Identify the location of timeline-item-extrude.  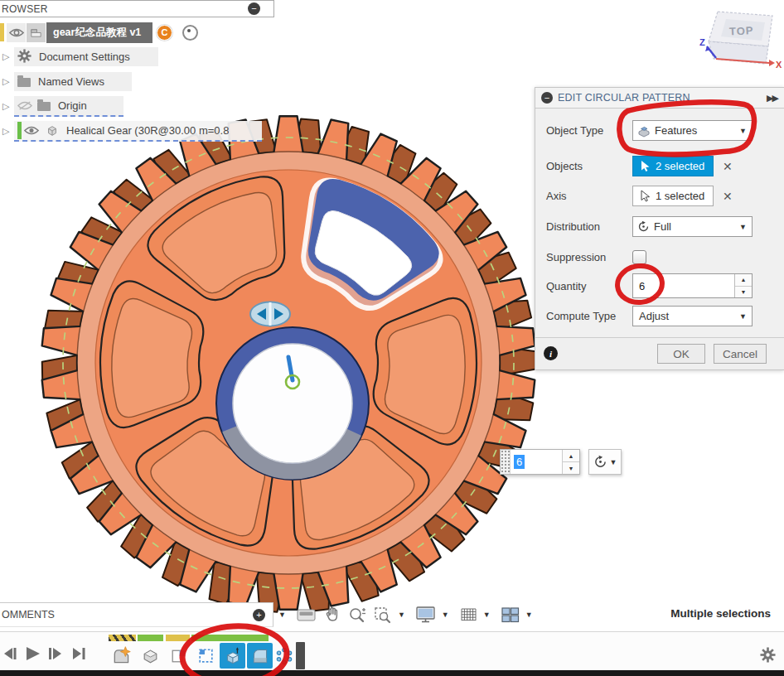
(151, 656).